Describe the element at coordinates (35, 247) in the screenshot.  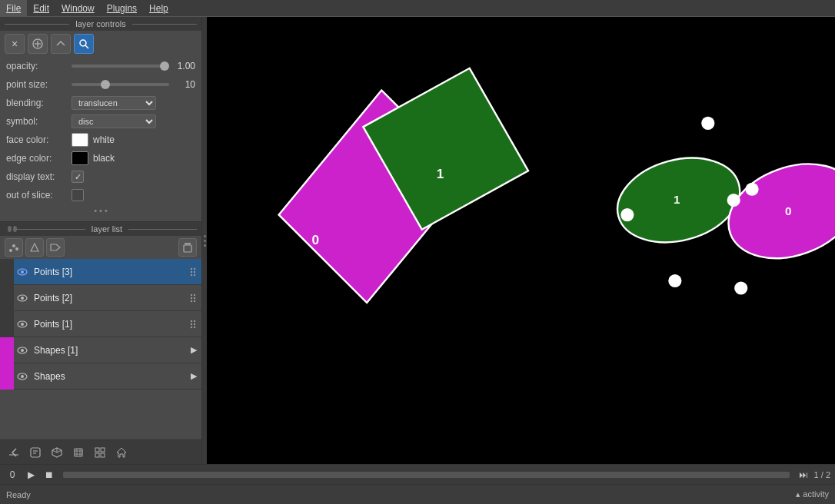
I see `shapes-tool-button` at that location.